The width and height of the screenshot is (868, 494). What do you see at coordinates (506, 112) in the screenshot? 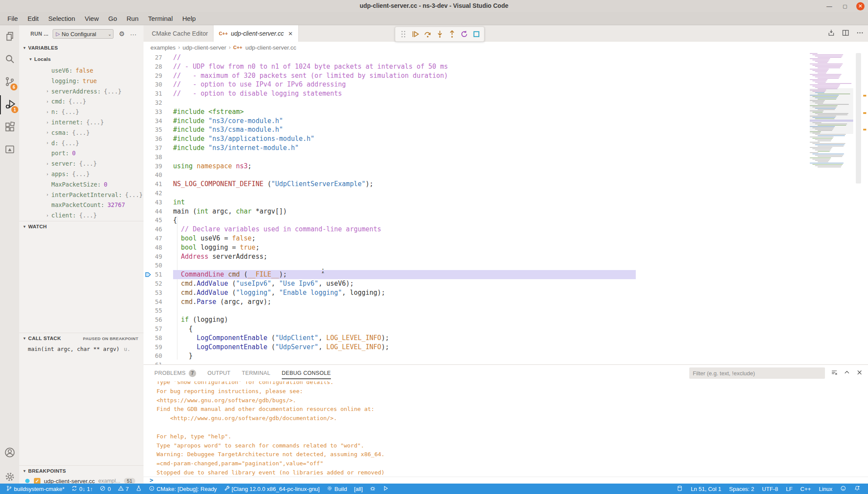
I see `code-line-33: 33#include <fstream>` at bounding box center [506, 112].